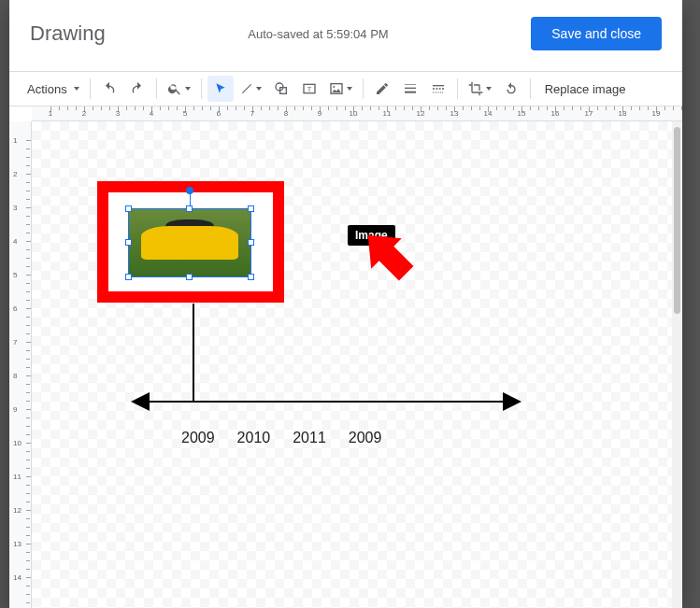  Describe the element at coordinates (109, 89) in the screenshot. I see `undo-button` at that location.